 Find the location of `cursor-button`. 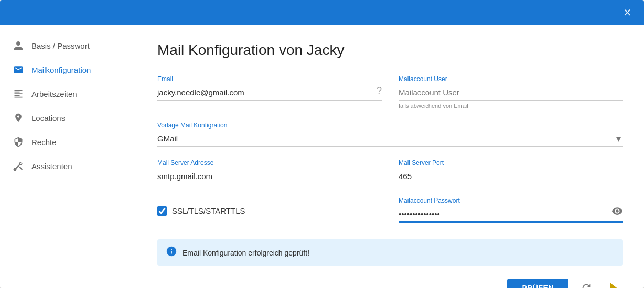

cursor-button is located at coordinates (614, 283).